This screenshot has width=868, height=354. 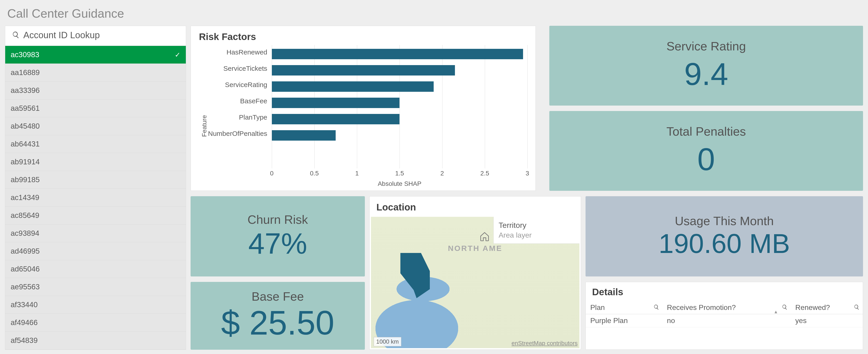 I want to click on account-item: ac85649, so click(x=95, y=215).